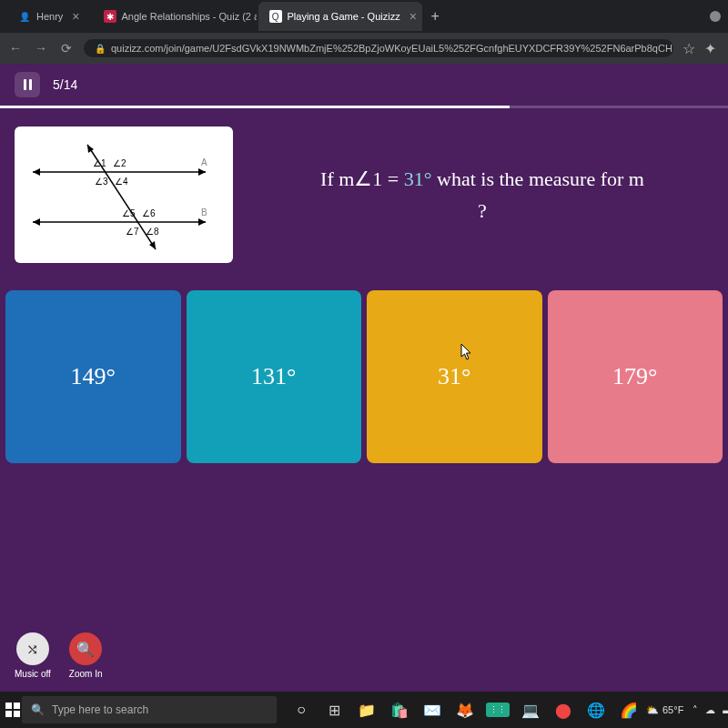 Image resolution: width=728 pixels, height=728 pixels. What do you see at coordinates (364, 16) in the screenshot?
I see `browser-tab-strip: 👤 Henry × ✱ Angle Relationships - Quiz (…` at bounding box center [364, 16].